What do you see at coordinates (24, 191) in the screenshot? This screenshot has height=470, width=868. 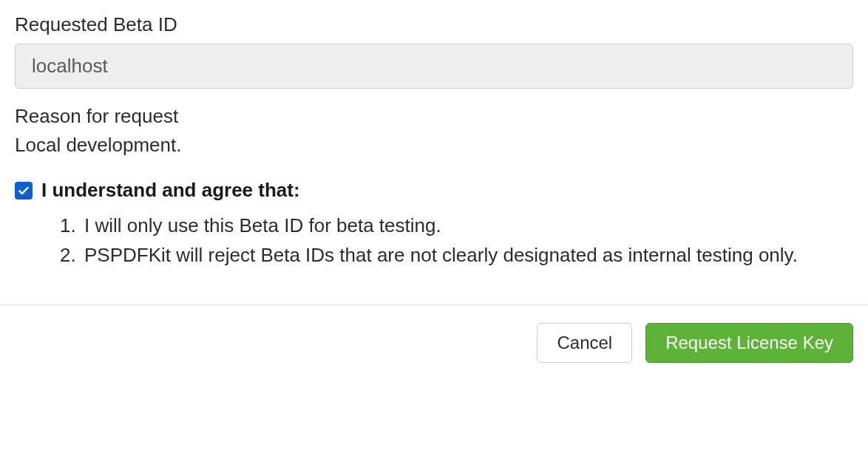 I see `agreement-checkbox-wrap` at bounding box center [24, 191].